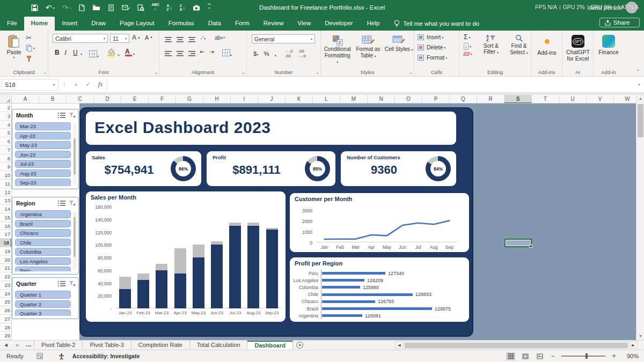 Image resolution: width=644 pixels, height=362 pixels. What do you see at coordinates (619, 23) in the screenshot?
I see `share-button: Share ▾` at bounding box center [619, 23].